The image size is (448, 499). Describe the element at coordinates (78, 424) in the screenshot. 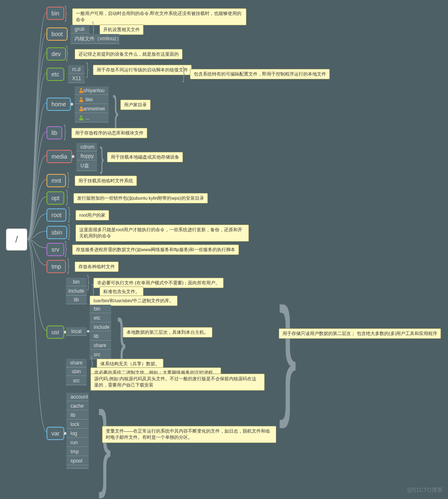

I see `var-lock: lock` at that location.